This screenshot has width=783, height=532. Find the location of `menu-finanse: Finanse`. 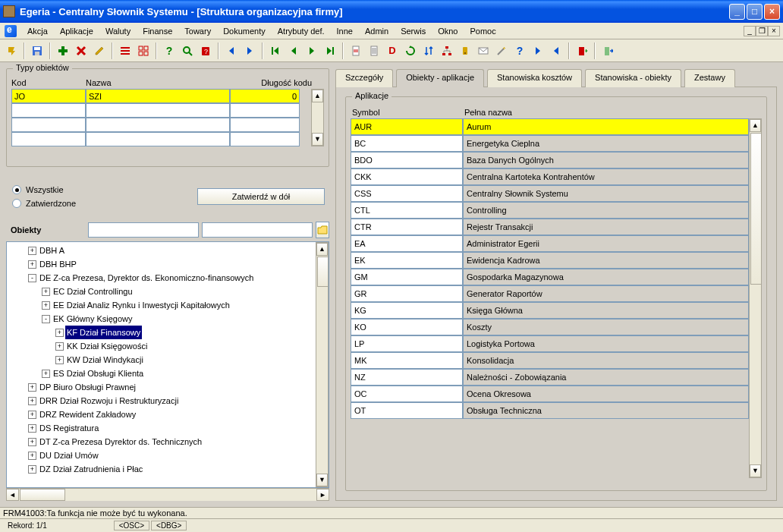

menu-finanse: Finanse is located at coordinates (158, 31).